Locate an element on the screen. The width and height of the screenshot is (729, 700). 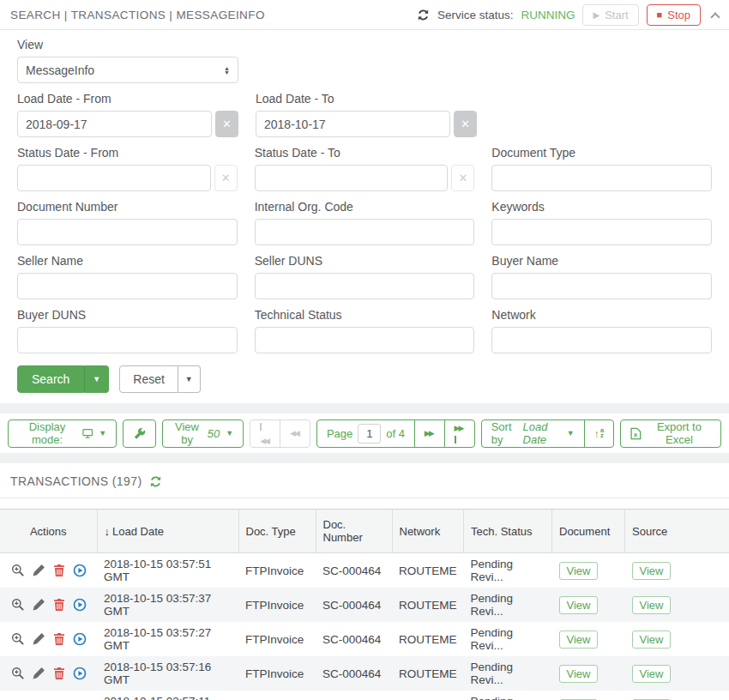
status-date-to-input is located at coordinates (352, 178).